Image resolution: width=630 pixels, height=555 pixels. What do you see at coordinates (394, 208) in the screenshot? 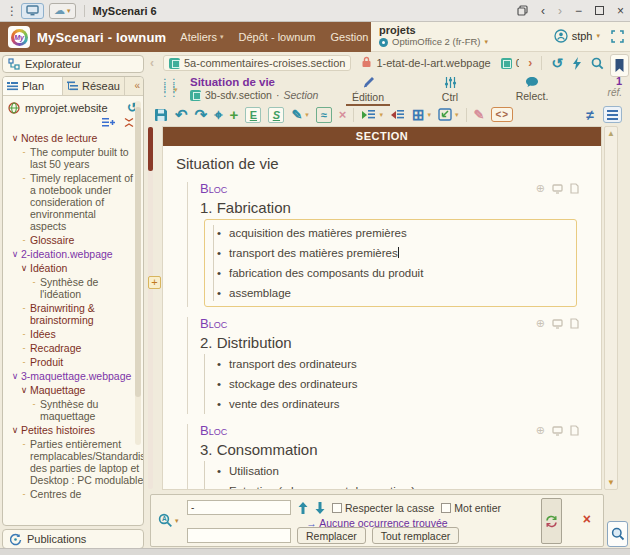
I see `block-heading: 1. Fabrication` at bounding box center [394, 208].